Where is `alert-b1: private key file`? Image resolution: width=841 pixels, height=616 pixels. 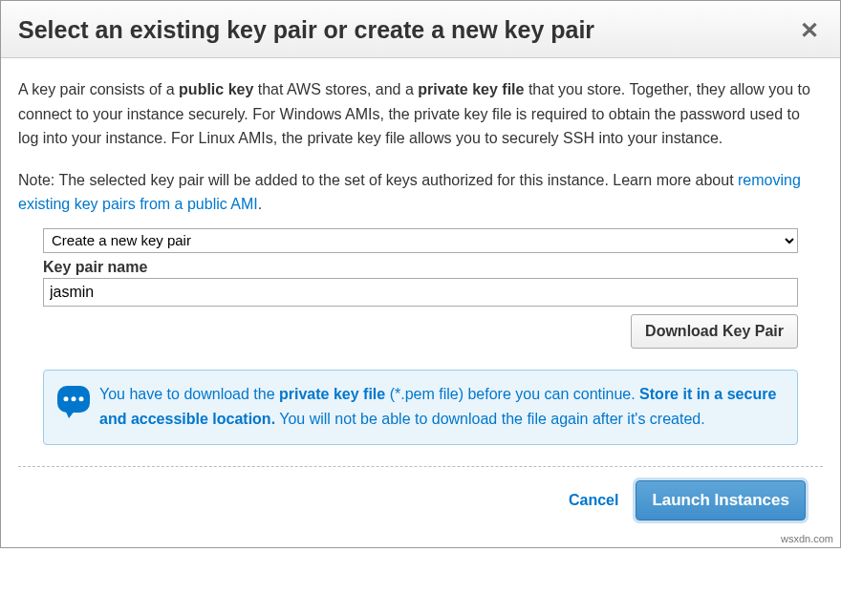 alert-b1: private key file is located at coordinates (333, 393).